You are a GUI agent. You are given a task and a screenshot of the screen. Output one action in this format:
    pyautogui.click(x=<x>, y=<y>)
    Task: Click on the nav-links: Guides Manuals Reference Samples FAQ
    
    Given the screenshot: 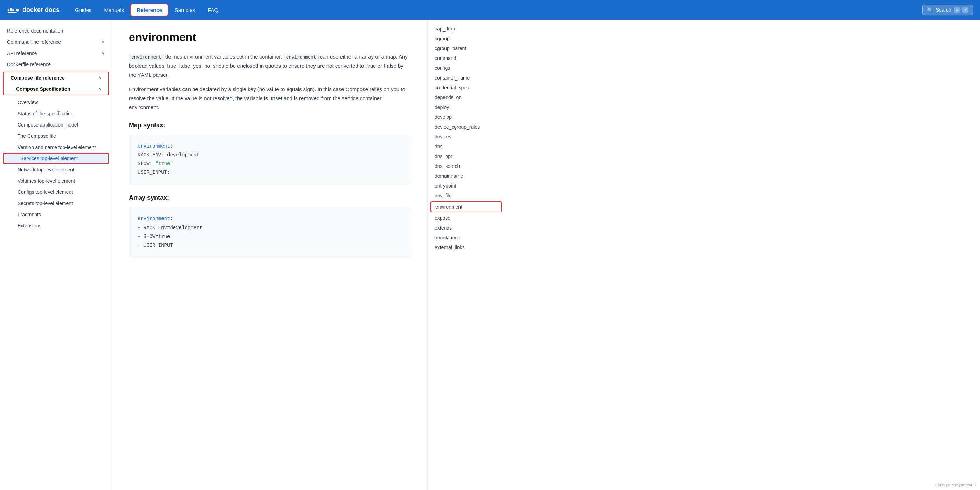 What is the action you would take?
    pyautogui.click(x=495, y=10)
    